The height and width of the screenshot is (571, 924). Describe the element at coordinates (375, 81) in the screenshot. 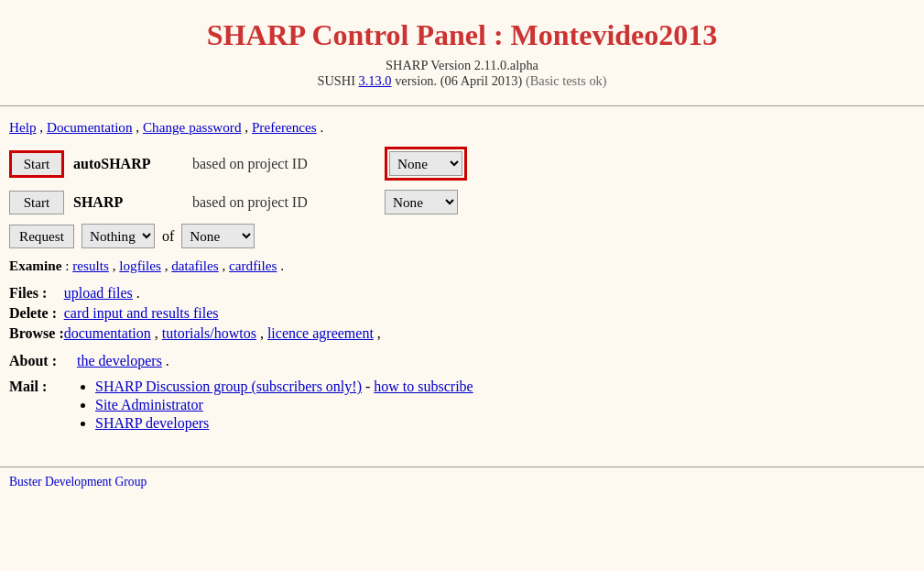

I see `sushi-link: 3.13.0` at that location.